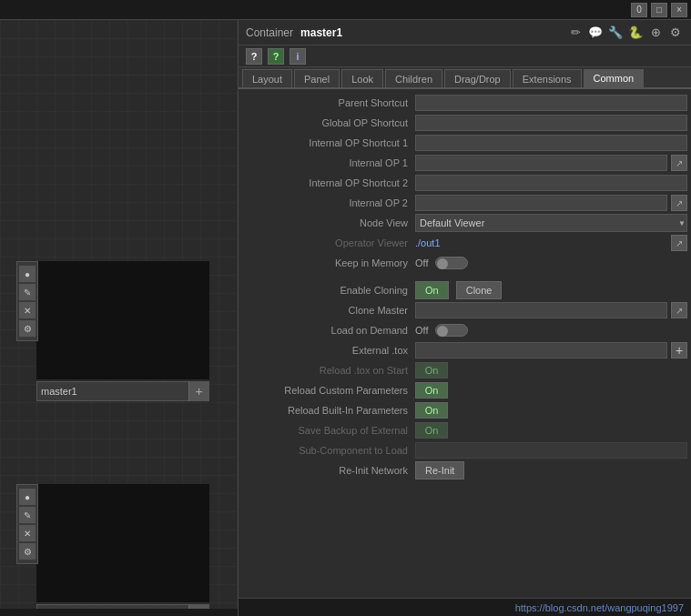 This screenshot has width=691, height=616. Describe the element at coordinates (541, 310) in the screenshot. I see `clone-master-input` at that location.